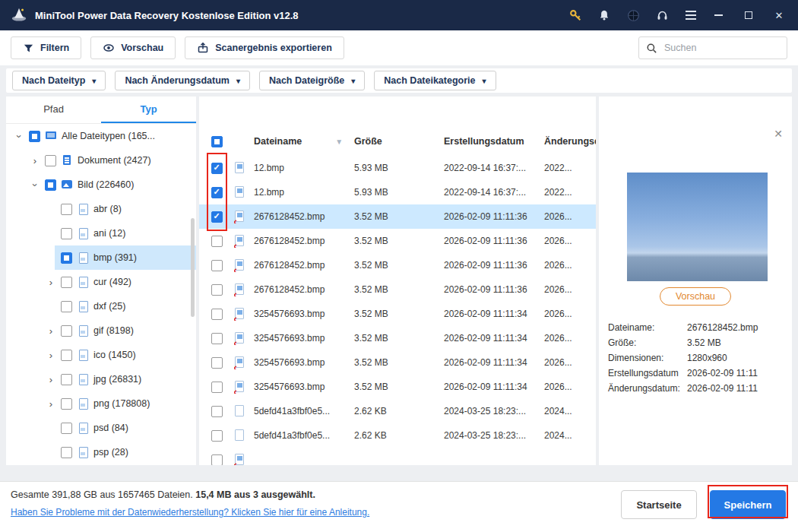  I want to click on tree-item-ani: ani (12), so click(101, 233).